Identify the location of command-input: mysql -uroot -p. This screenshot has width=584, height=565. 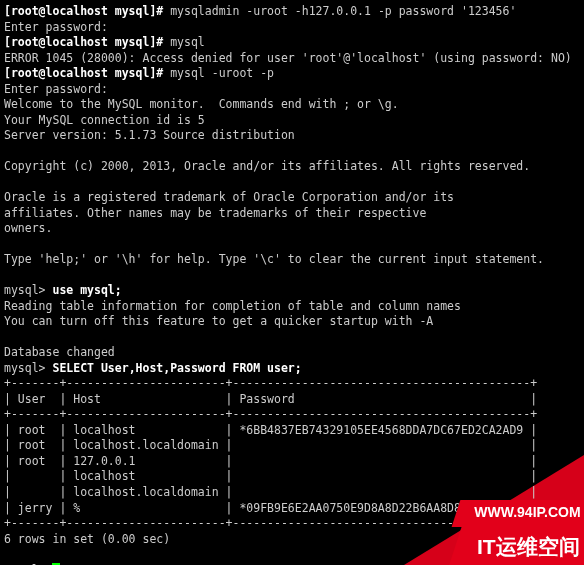
(222, 73).